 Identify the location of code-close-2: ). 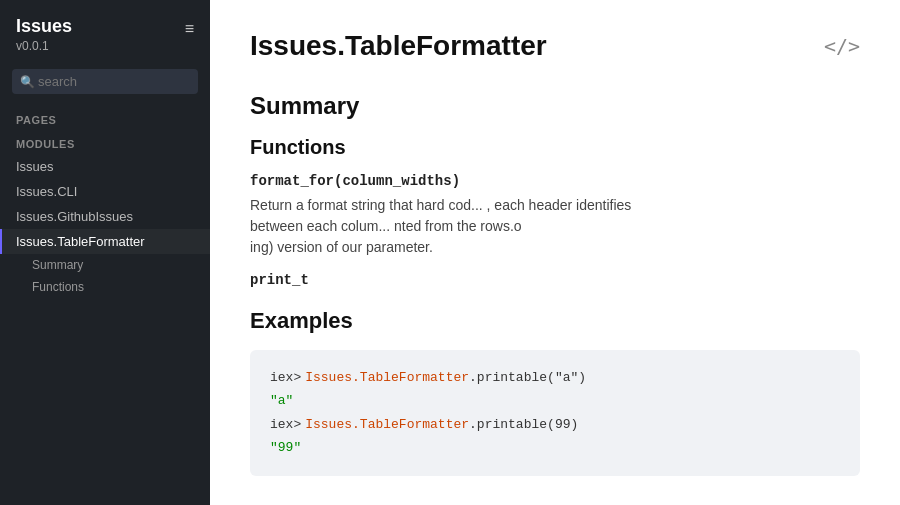
(574, 424).